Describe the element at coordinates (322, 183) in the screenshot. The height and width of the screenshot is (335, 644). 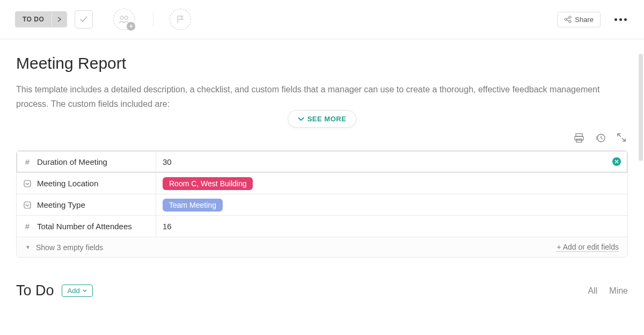
I see `field-row-location: Meeting Location Room C, West Building` at that location.